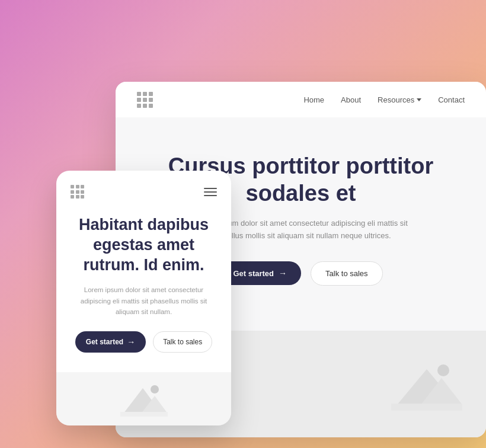  Describe the element at coordinates (131, 342) in the screenshot. I see `mobile-arrow-right-icon: →` at that location.